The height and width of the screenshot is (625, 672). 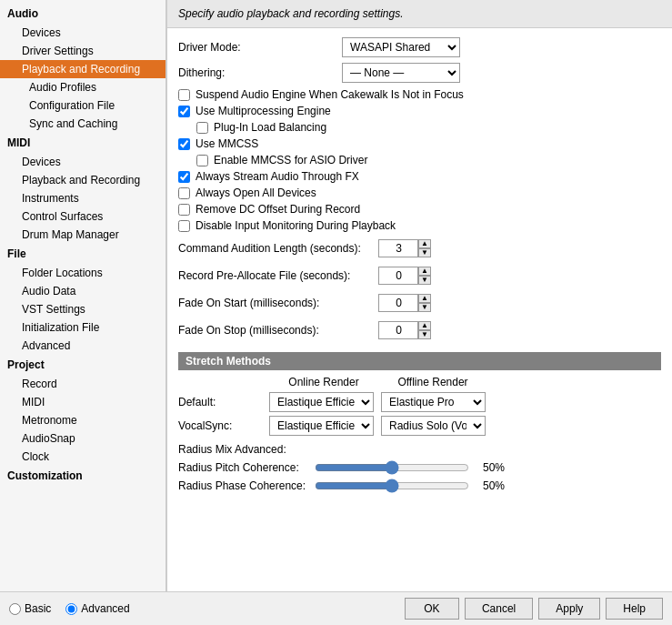 I want to click on record-prealloc-row: Record Pre-Allocate File (seconds): ▲ ▼, so click(x=420, y=277).